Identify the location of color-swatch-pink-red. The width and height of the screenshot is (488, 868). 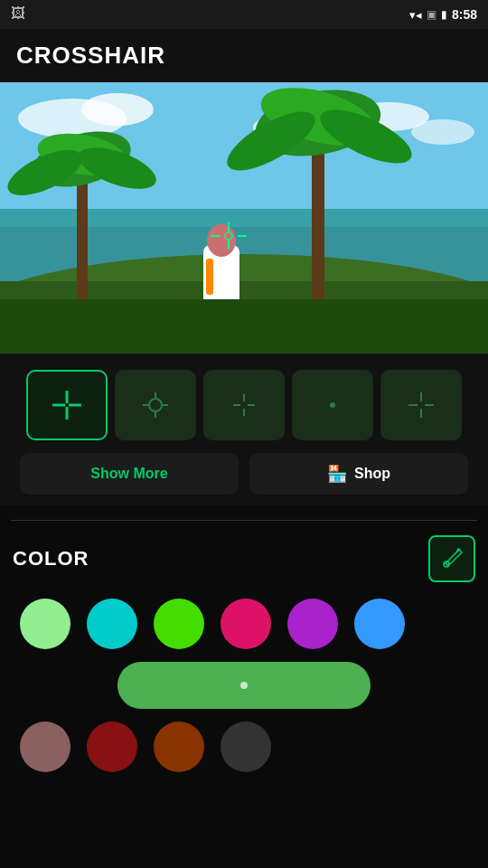
(246, 624).